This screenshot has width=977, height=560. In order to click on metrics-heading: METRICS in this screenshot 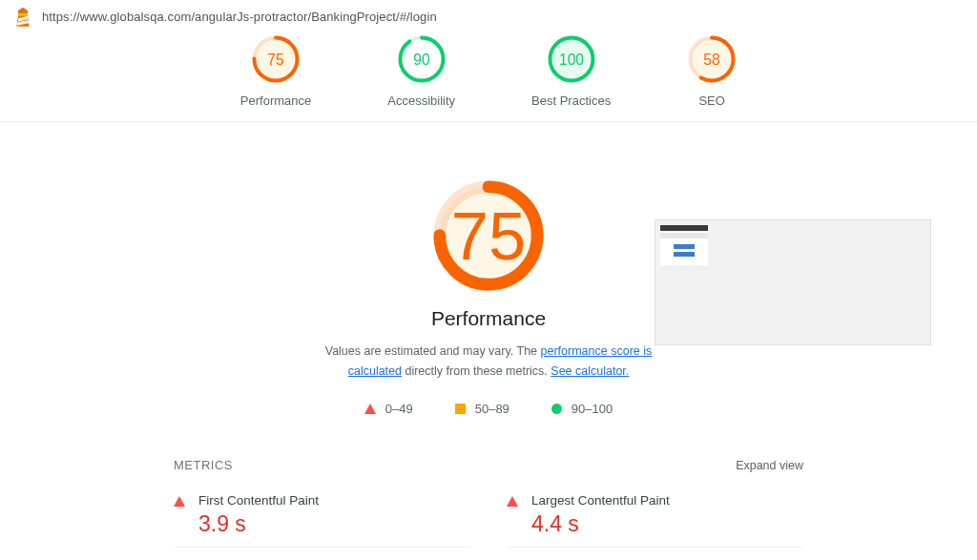, I will do `click(203, 466)`.